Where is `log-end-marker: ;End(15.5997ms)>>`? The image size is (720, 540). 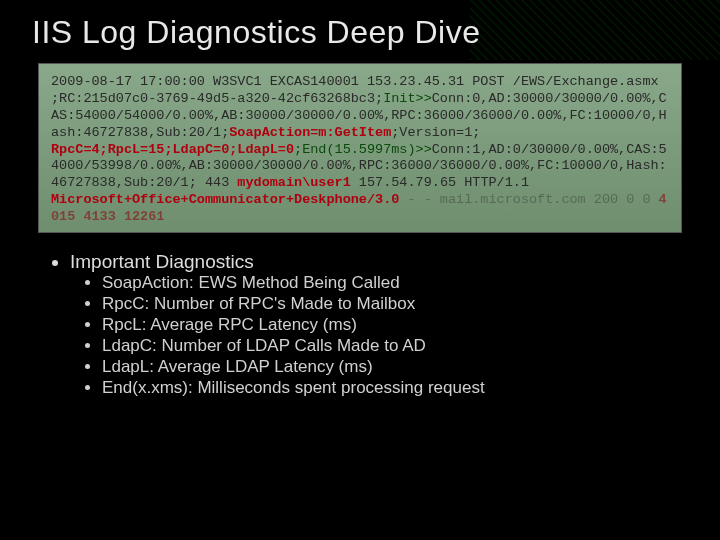 log-end-marker: ;End(15.5997ms)>> is located at coordinates (363, 150).